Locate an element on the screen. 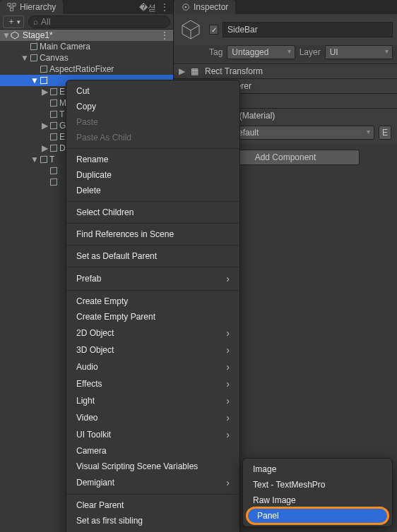 The image size is (397, 532). chevron-down-icon: ▼ is located at coordinates (6, 35).